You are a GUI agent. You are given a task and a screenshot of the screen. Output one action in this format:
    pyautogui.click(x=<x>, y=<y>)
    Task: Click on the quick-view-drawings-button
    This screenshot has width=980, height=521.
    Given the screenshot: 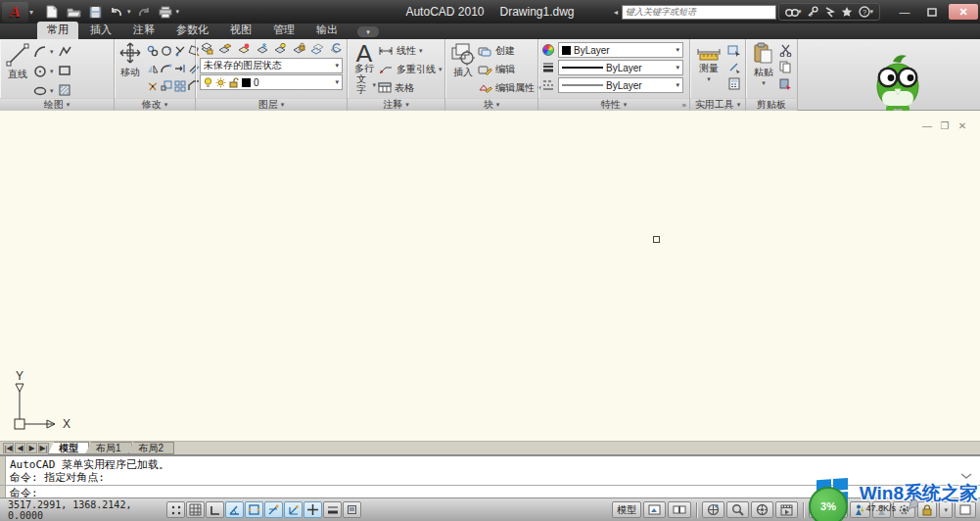 What is the action you would take?
    pyautogui.click(x=679, y=509)
    